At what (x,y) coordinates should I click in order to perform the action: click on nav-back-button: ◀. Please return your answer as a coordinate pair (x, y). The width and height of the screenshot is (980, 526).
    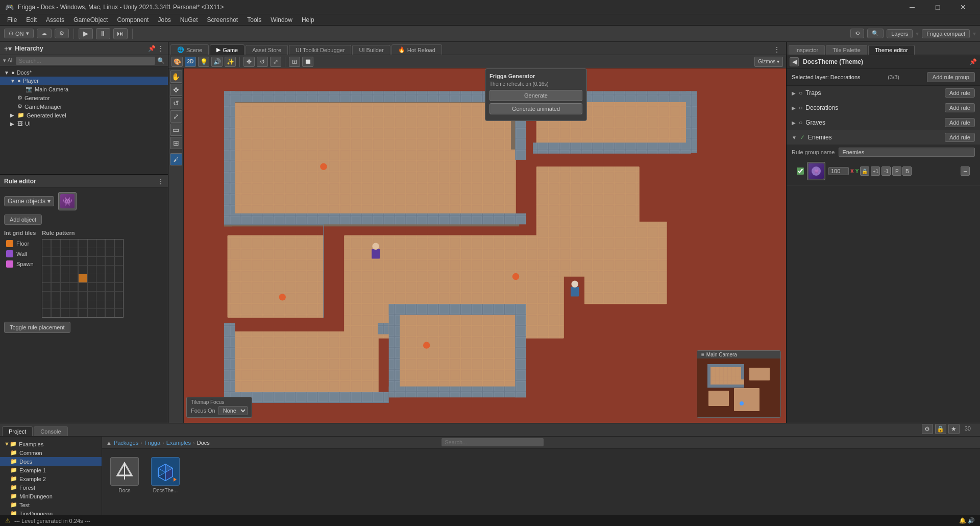
    Looking at the image, I should click on (794, 62).